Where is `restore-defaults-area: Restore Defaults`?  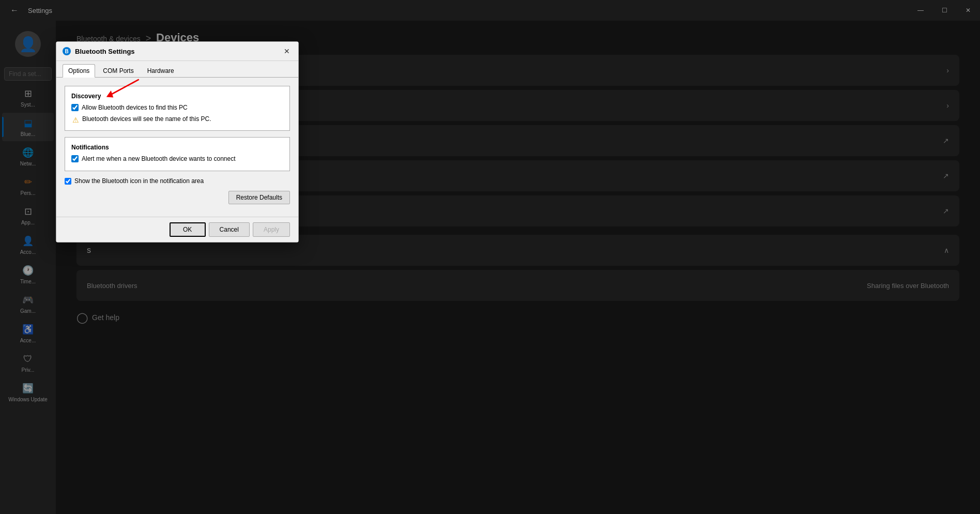 restore-defaults-area: Restore Defaults is located at coordinates (177, 198).